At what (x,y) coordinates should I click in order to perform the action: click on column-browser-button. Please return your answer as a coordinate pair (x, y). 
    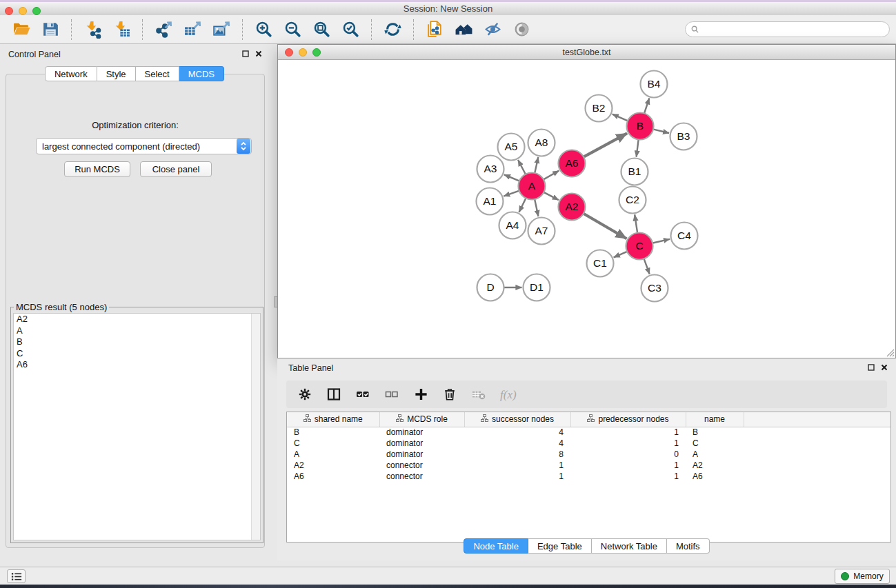
    Looking at the image, I should click on (334, 394).